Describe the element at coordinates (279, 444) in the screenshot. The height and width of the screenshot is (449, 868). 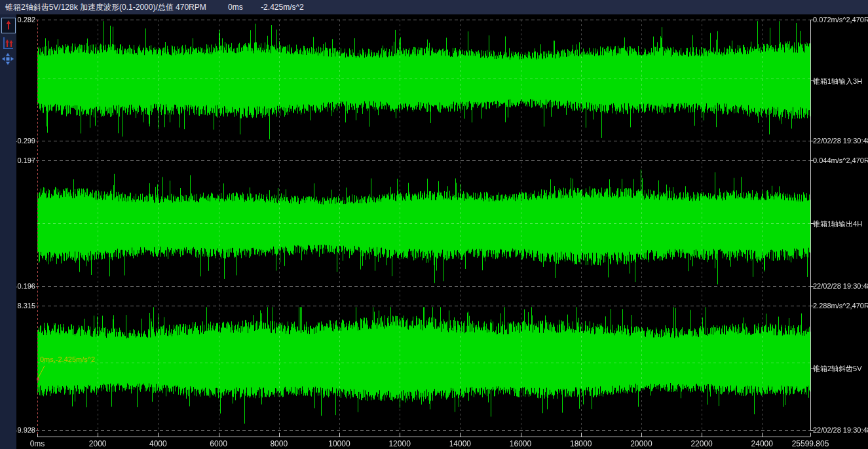
I see `x-axis-tick-label: 8000` at that location.